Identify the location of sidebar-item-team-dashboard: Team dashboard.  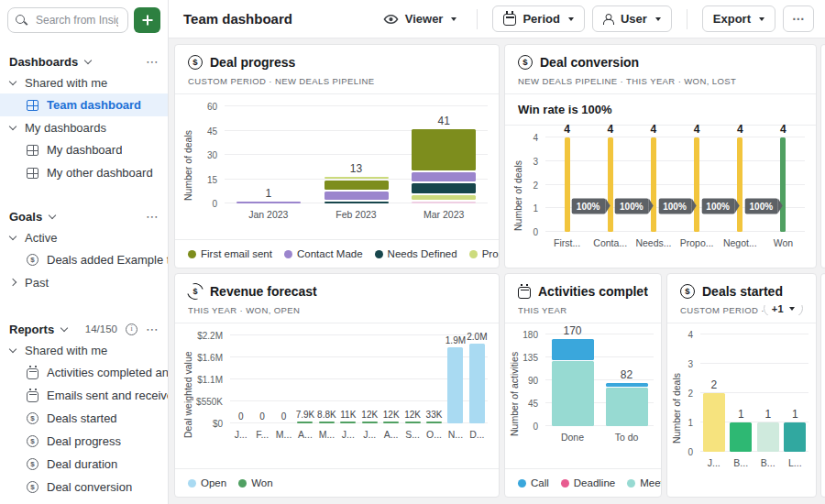
(84, 104).